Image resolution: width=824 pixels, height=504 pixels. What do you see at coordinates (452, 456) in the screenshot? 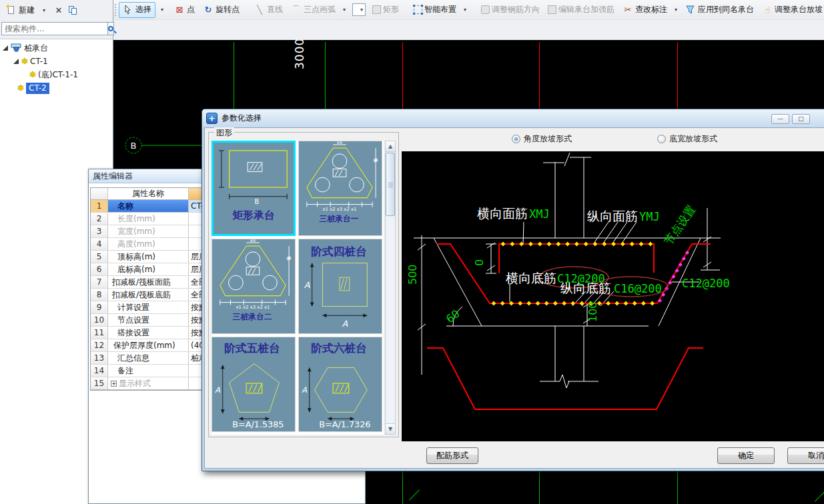
I see `rebar-form-button: 配筋形式` at bounding box center [452, 456].